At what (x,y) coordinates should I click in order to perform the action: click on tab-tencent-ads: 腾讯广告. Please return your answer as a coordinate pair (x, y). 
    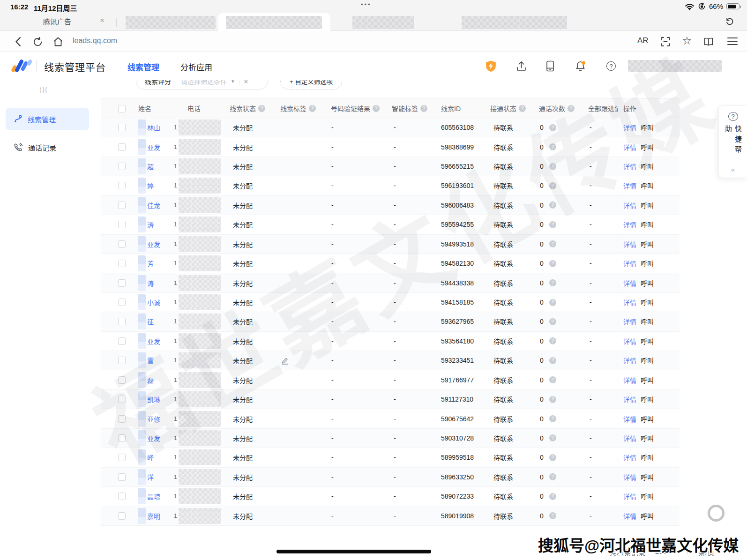
    Looking at the image, I should click on (57, 22).